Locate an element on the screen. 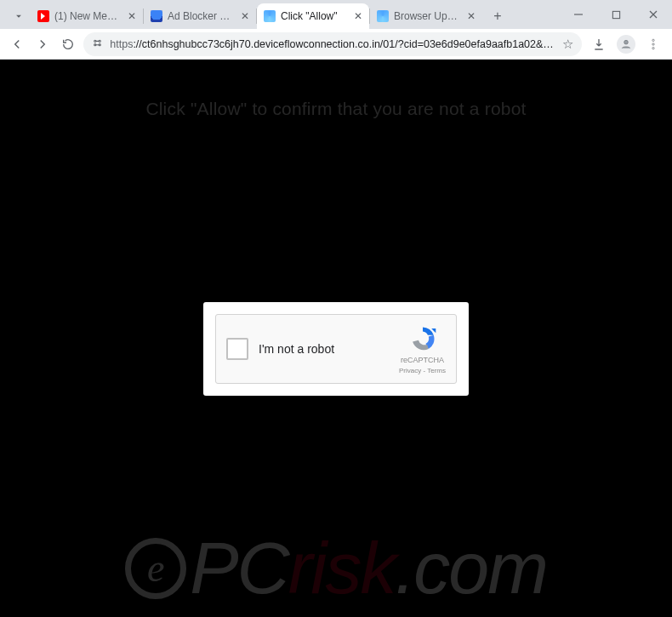  url-protocol: https is located at coordinates (121, 44).